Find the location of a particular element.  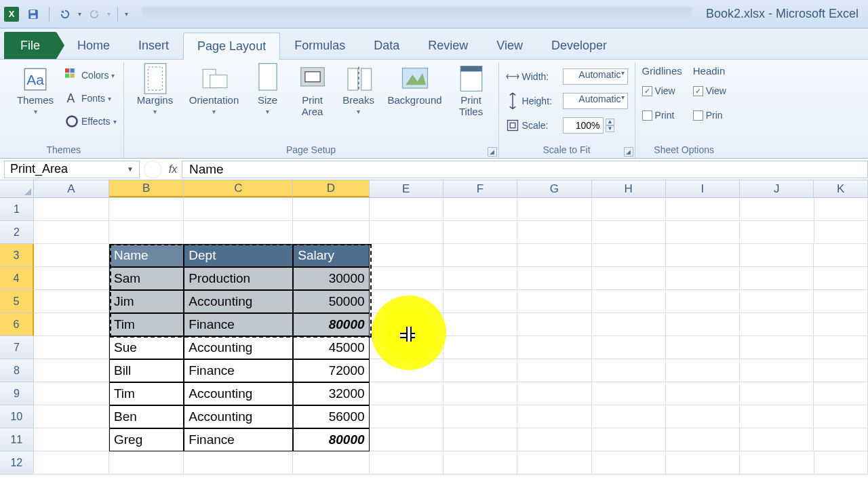

cell: Tim is located at coordinates (146, 325).